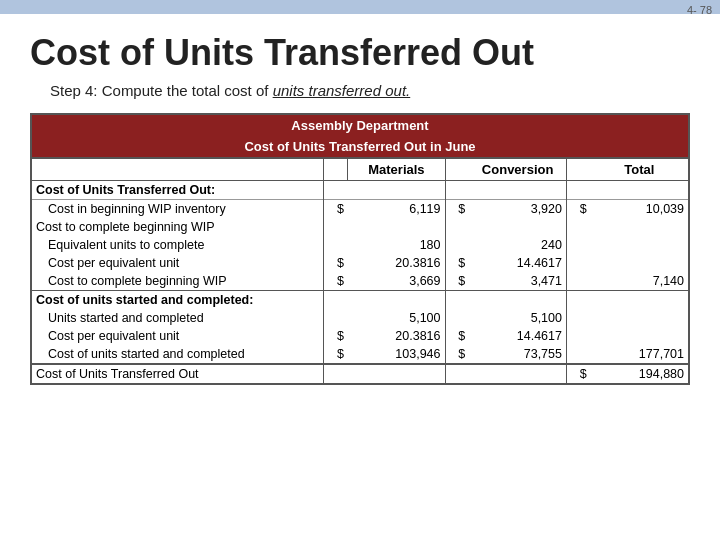  I want to click on col-mat-dollar, so click(336, 170).